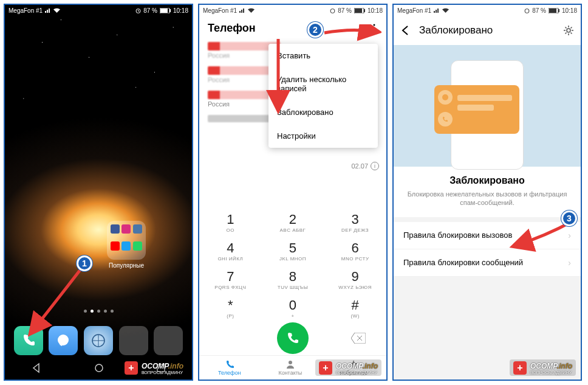 The image size is (588, 385). What do you see at coordinates (323, 112) in the screenshot?
I see `menu-blocked: Заблокировано` at bounding box center [323, 112].